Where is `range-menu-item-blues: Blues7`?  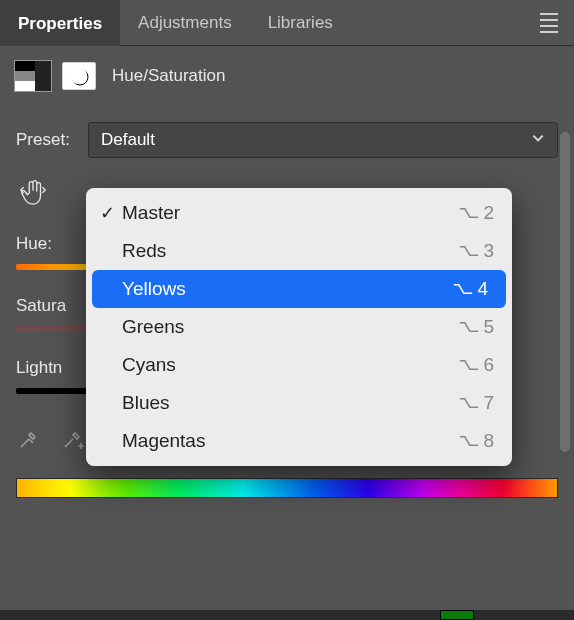
range-menu-item-blues: Blues7 is located at coordinates (299, 403).